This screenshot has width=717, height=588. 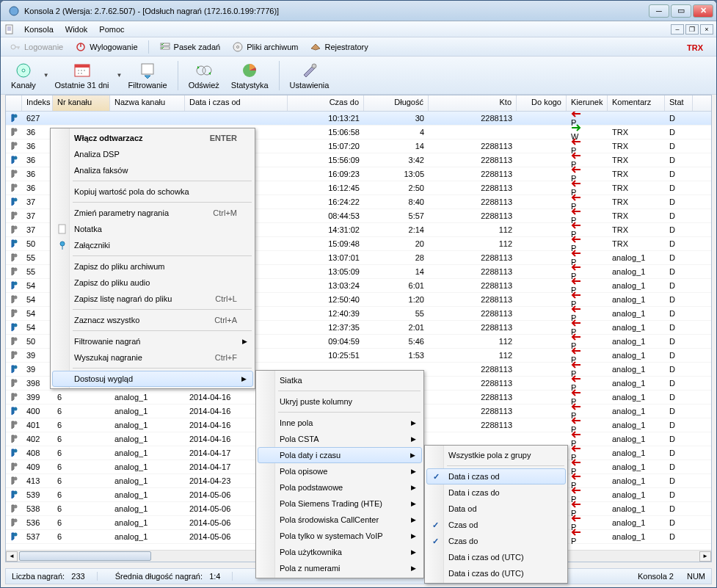 I want to click on col-nrkanalu: Nr kanału, so click(x=81, y=103).